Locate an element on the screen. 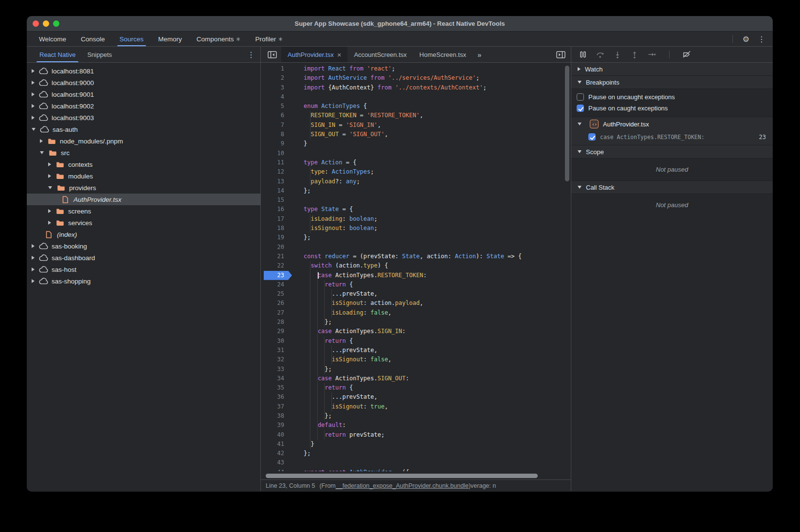 The image size is (800, 532). step-into-icon is located at coordinates (618, 54).